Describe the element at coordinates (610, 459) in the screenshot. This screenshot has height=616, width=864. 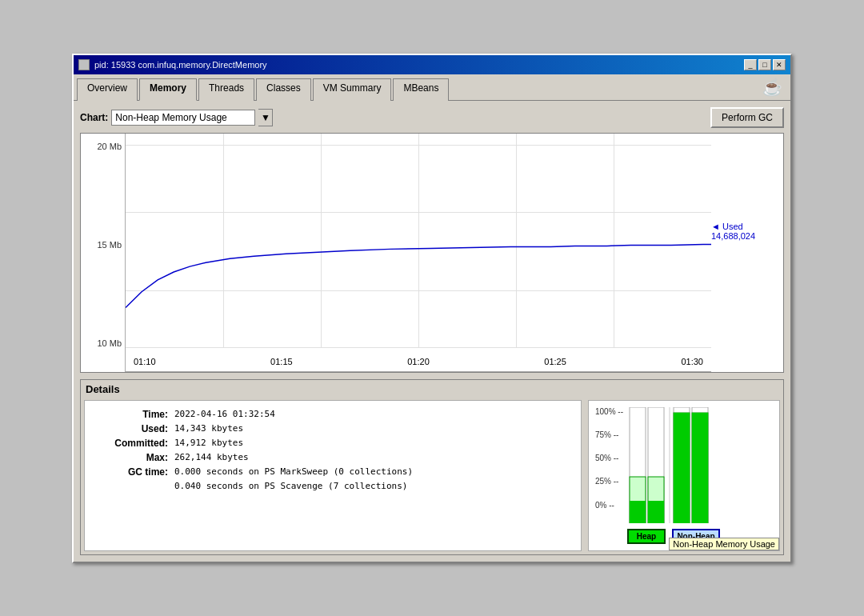
I see `bar-pct-labels: 100% -- 75% -- 50% -- 25% -- 0% --` at that location.